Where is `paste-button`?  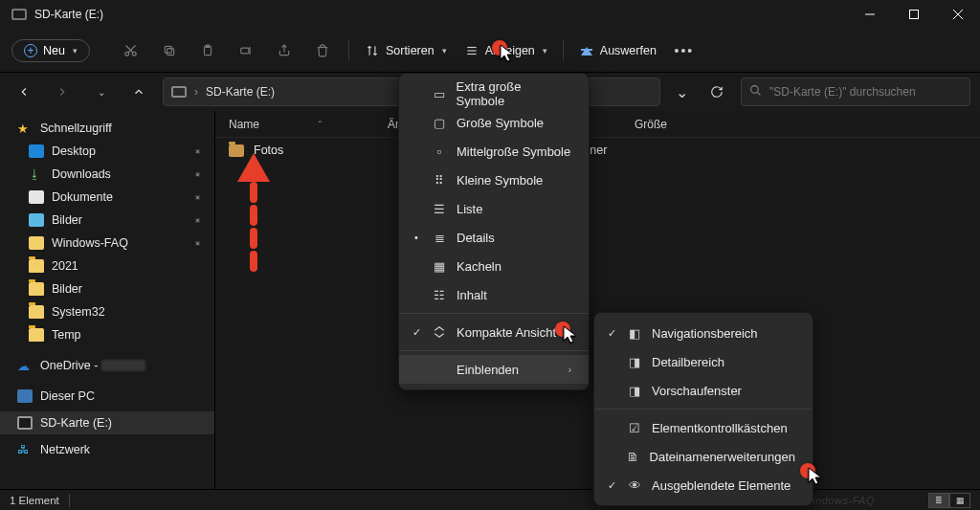
paste-button is located at coordinates (208, 51).